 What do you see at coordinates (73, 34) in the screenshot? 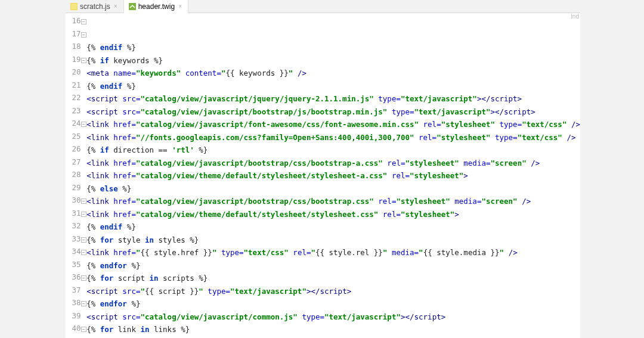
I see `line-number: 17` at bounding box center [73, 34].